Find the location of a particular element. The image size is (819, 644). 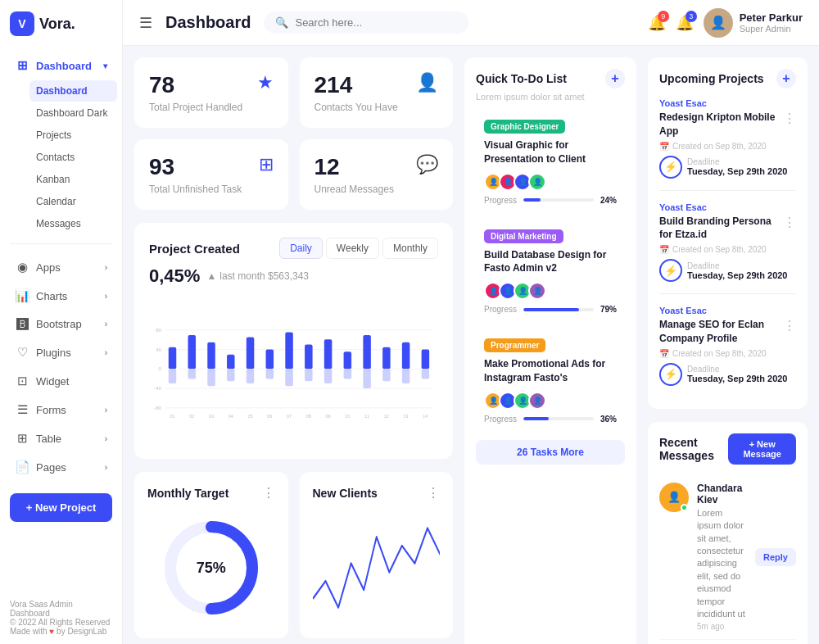

deadline-icon: ⚡ is located at coordinates (671, 167).